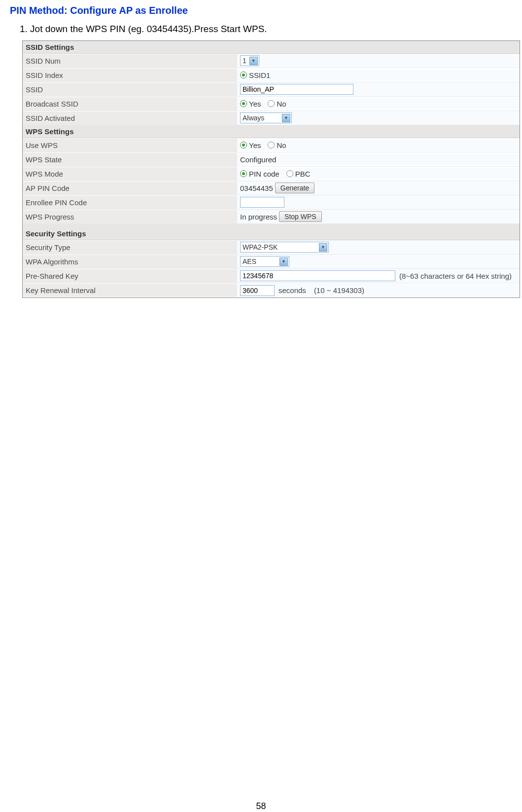 The image size is (522, 812). I want to click on use-wps-yes-label: Yes, so click(255, 145).